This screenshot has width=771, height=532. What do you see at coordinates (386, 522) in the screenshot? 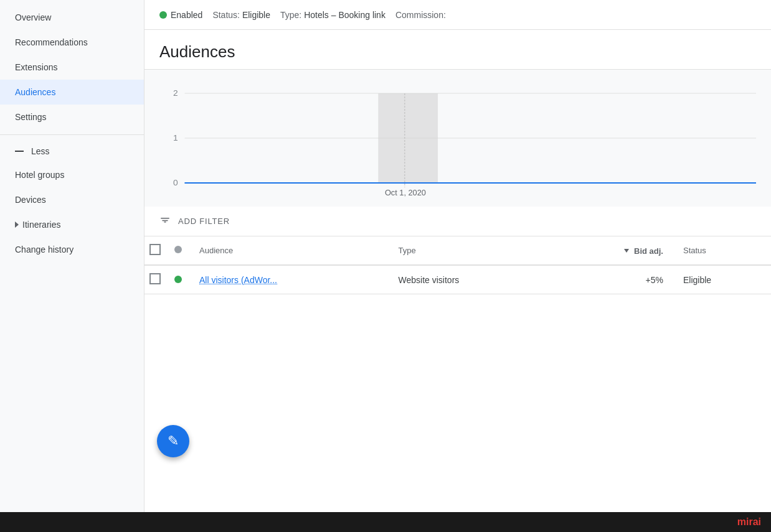
I see `bottom-bar: mirai` at bounding box center [386, 522].